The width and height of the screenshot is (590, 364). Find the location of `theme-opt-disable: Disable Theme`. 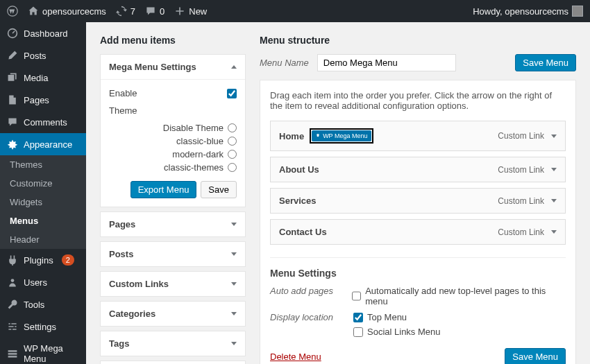

theme-opt-disable: Disable Theme is located at coordinates (193, 128).